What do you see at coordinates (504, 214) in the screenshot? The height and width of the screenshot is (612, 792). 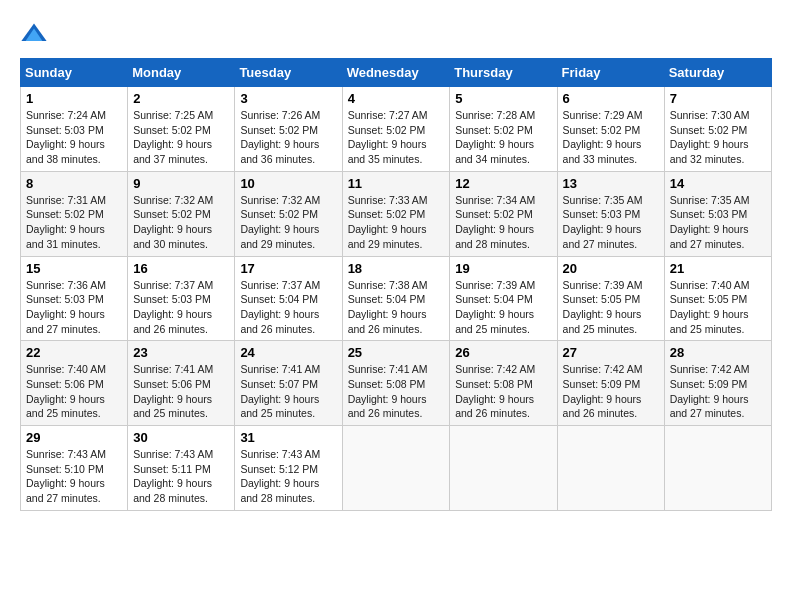 I see `calendar-cell: 12Sunrise: 7:34 AMSunset: 5:02 PMDayligh…` at bounding box center [504, 214].